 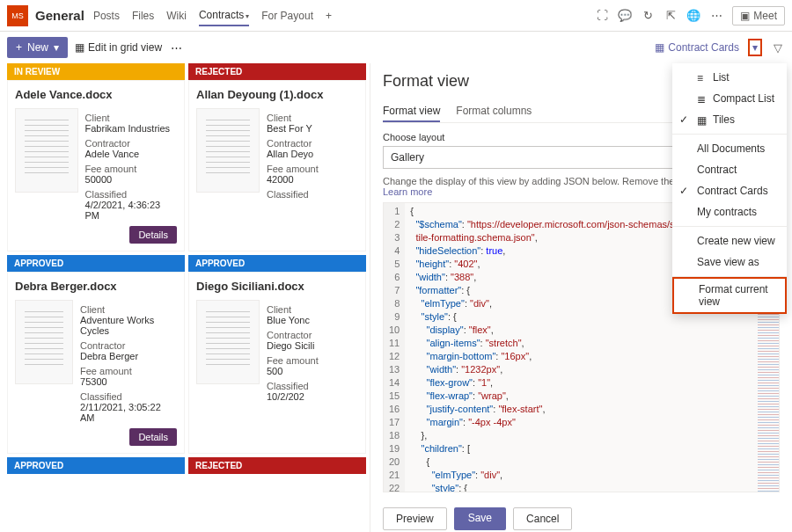 What do you see at coordinates (730, 191) in the screenshot?
I see `view-contract-cards: Contract Cards` at bounding box center [730, 191].